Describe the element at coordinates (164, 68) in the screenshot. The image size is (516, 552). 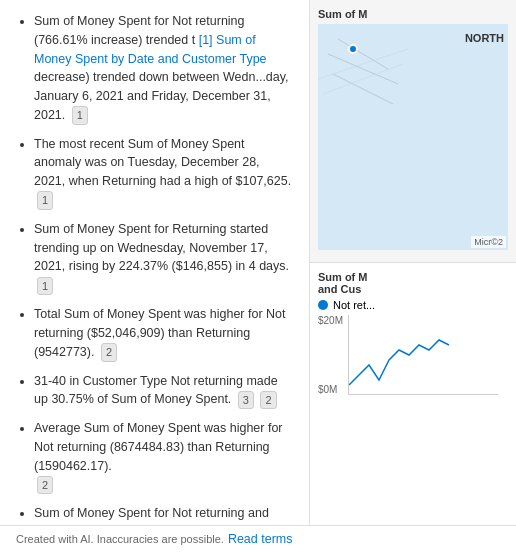
I see `list-item: Sum of Money Spent for Not returning (76…` at that location.